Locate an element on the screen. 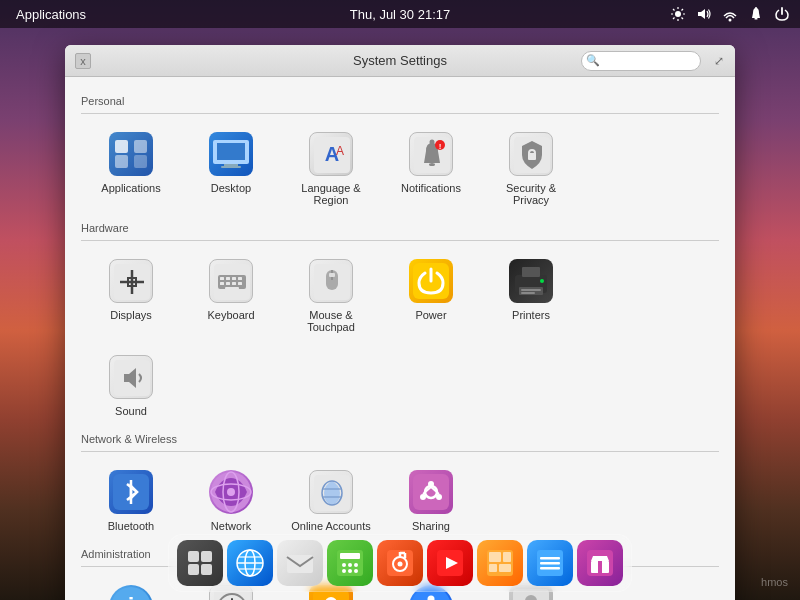  settings-item-applications: Applications is located at coordinates (131, 168).